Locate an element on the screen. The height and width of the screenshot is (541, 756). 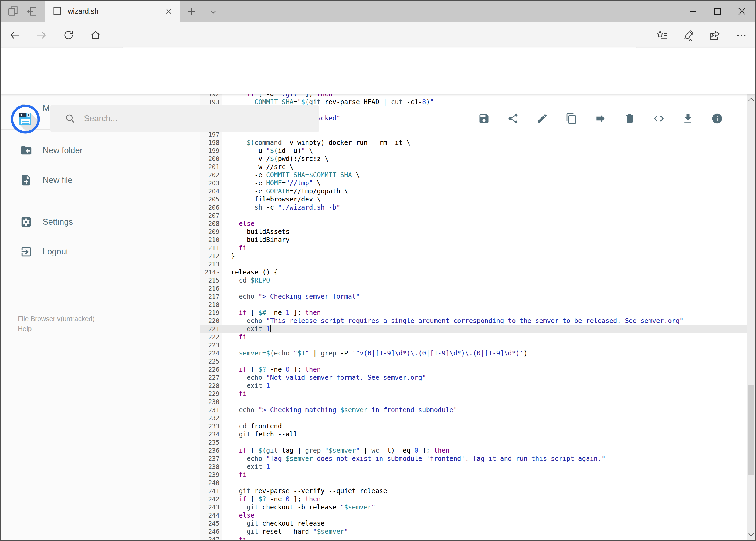
search-input is located at coordinates (201, 119).